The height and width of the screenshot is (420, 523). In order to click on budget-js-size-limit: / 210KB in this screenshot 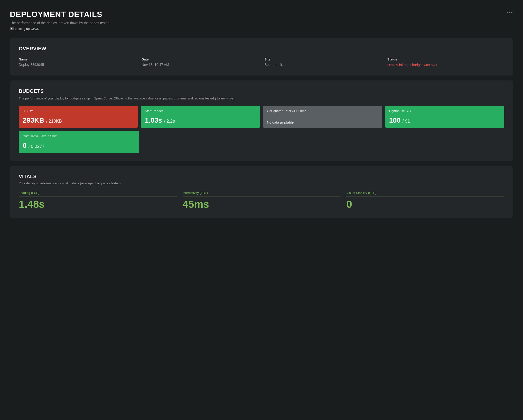, I will do `click(54, 121)`.